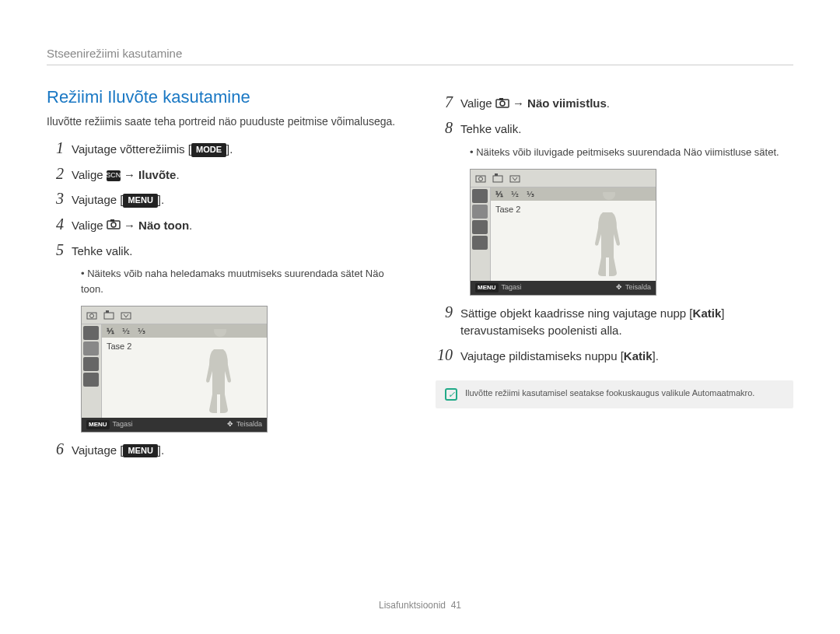  I want to click on step-3: 3 Vajutage [MENU]., so click(226, 199).